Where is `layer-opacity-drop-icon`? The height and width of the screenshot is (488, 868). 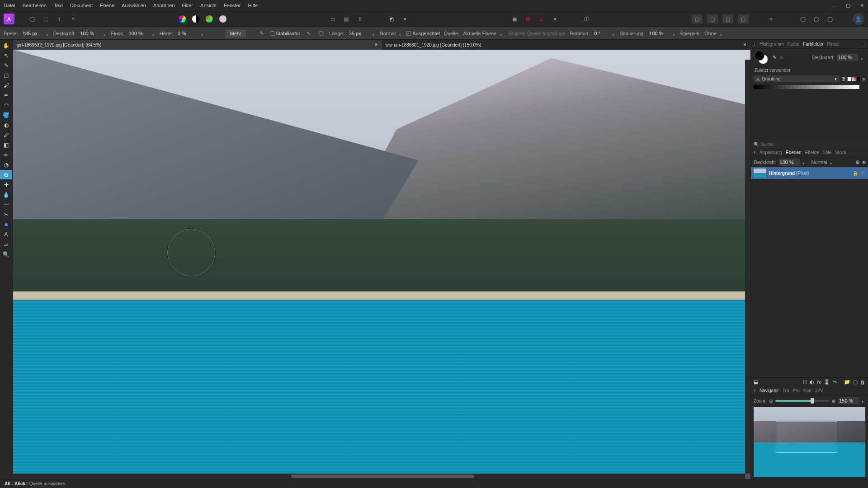 layer-opacity-drop-icon is located at coordinates (804, 162).